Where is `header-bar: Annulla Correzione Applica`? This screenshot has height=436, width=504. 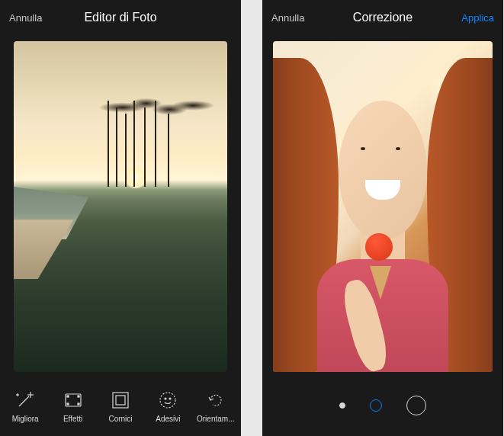
header-bar: Annulla Correzione Applica is located at coordinates (383, 18).